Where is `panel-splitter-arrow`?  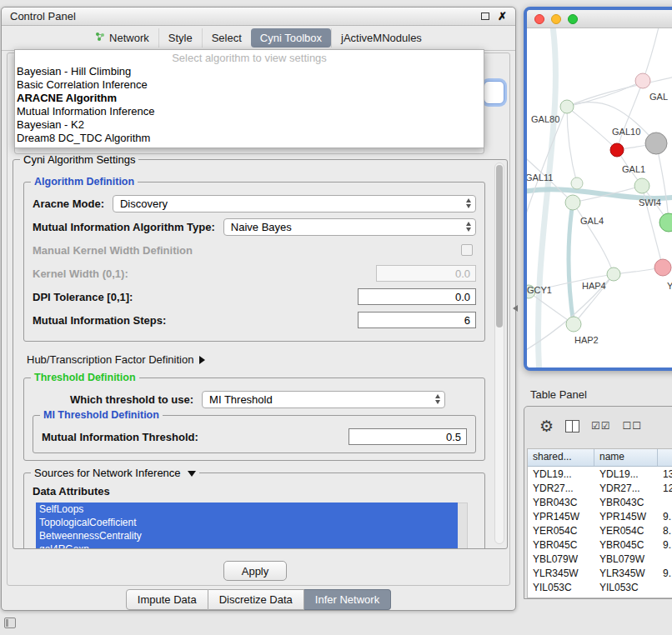 panel-splitter-arrow is located at coordinates (515, 308).